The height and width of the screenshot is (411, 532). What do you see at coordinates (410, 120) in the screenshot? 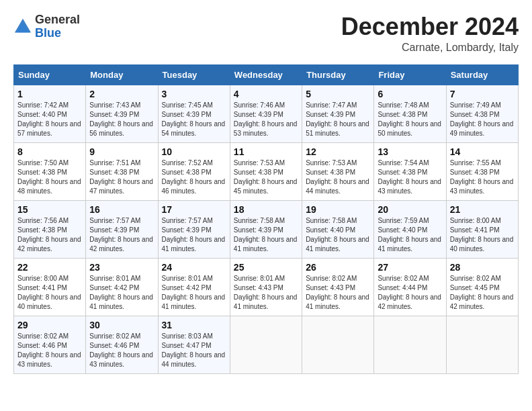
I see `cell-content: Sunrise: 7:48 AMSunset: 4:38 PMDaylight:…` at bounding box center [410, 120].